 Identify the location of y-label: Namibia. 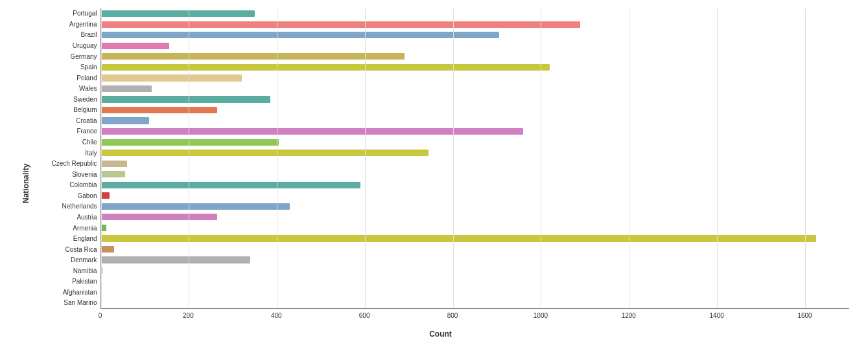
(65, 271).